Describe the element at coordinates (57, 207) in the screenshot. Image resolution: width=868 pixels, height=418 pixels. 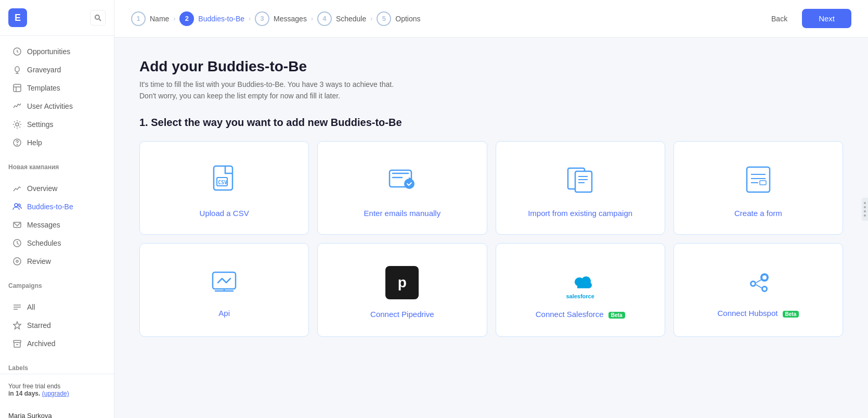
I see `sidebar-item-buddies-to-be: Buddies-to-Be` at that location.